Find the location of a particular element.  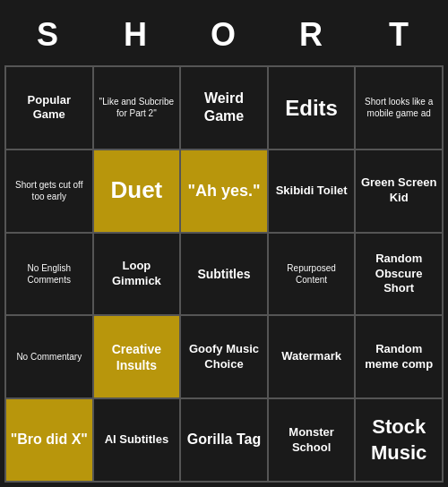

cell-0-2: Weird Game is located at coordinates (225, 109).